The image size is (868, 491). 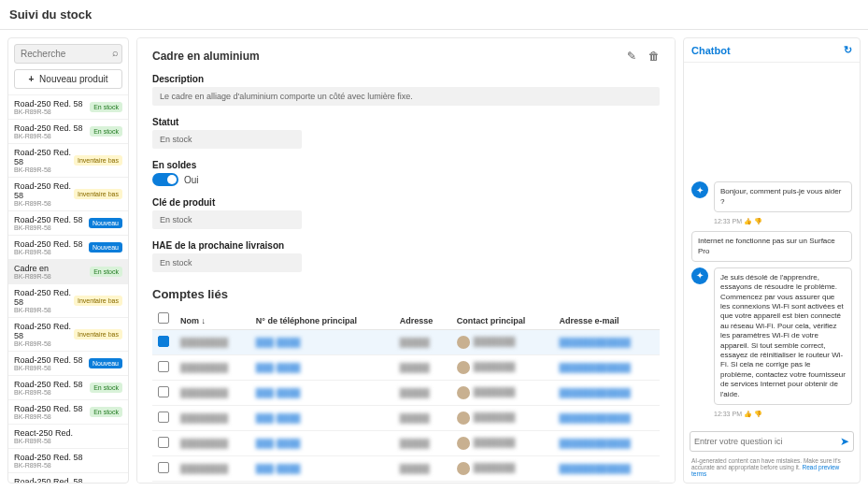 What do you see at coordinates (632, 56) in the screenshot?
I see `edit-icon: ✎` at bounding box center [632, 56].